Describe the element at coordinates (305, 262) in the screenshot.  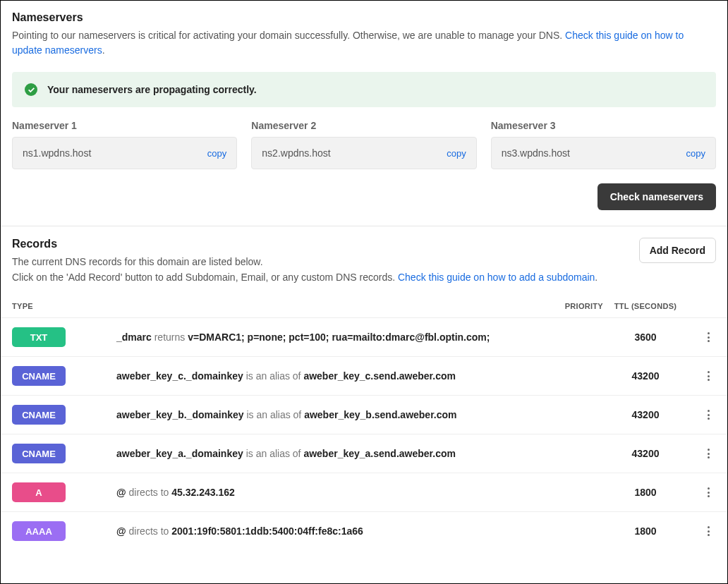
I see `records-line1: The current DNS records for this domain …` at that location.